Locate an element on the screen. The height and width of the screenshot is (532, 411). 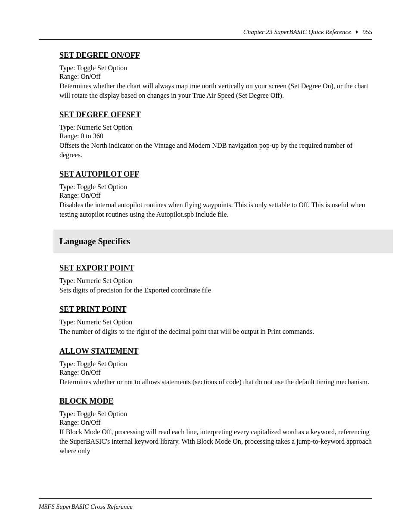
page-footer: MSFS SuperBASIC Cross Reference is located at coordinates (206, 499).